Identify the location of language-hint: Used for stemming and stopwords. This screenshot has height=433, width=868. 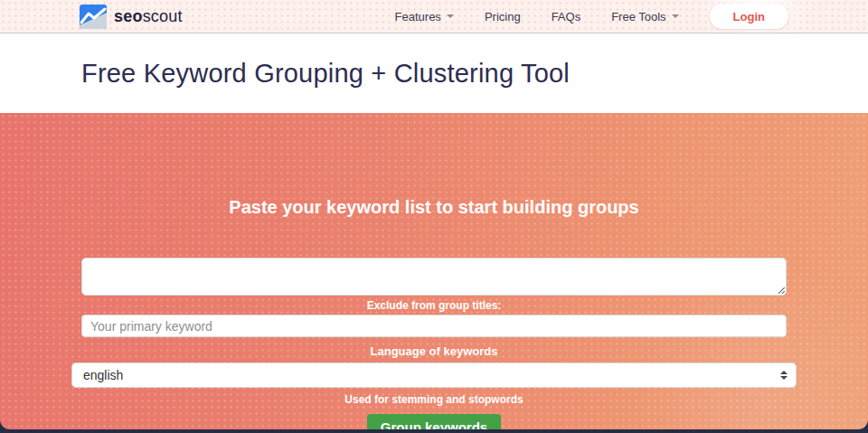
(434, 400).